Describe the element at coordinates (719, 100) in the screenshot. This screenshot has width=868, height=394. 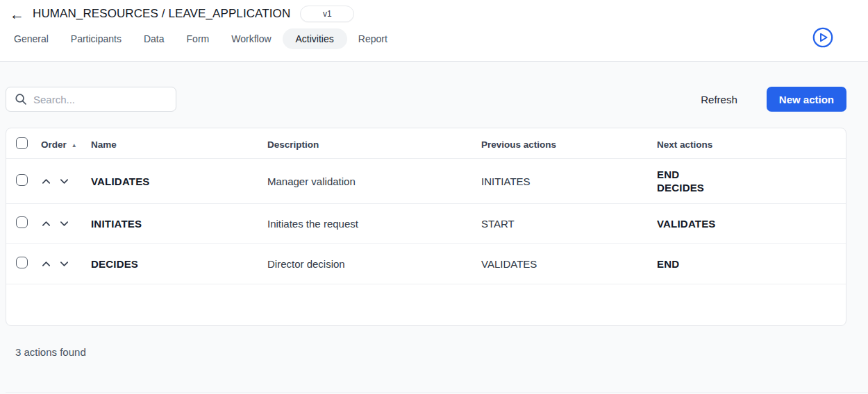
I see `refresh-button: Refresh` at that location.